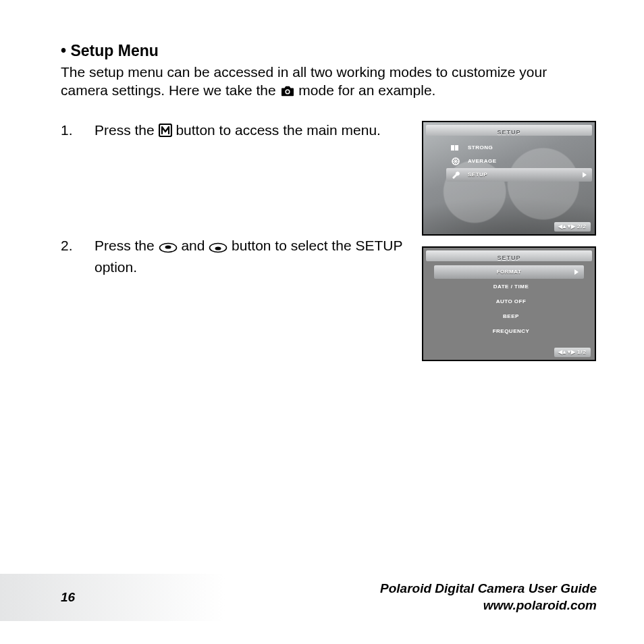 This screenshot has height=644, width=644. Describe the element at coordinates (288, 92) in the screenshot. I see `camera-icon` at that location.